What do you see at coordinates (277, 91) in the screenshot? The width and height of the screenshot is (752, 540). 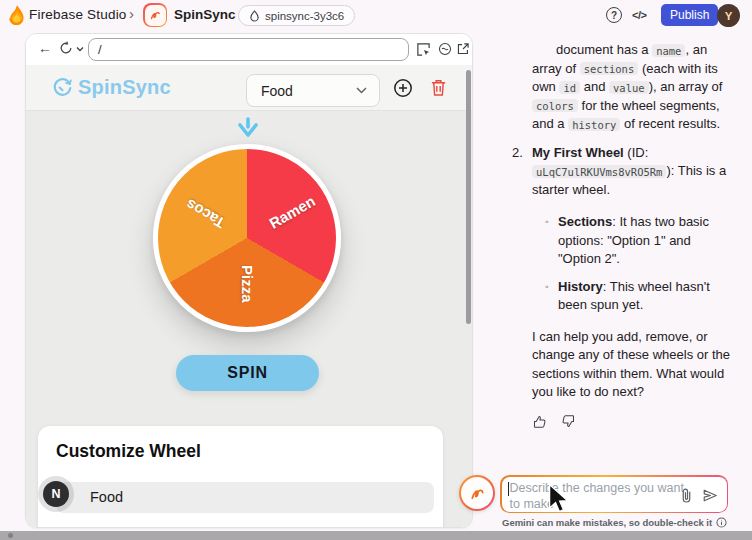 I see `wheel-select-value: Food` at bounding box center [277, 91].